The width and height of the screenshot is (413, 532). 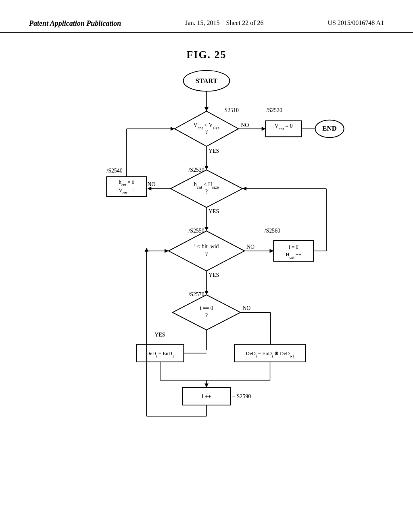 What do you see at coordinates (214, 151) in the screenshot?
I see `s2510-yes-label: YES` at bounding box center [214, 151].